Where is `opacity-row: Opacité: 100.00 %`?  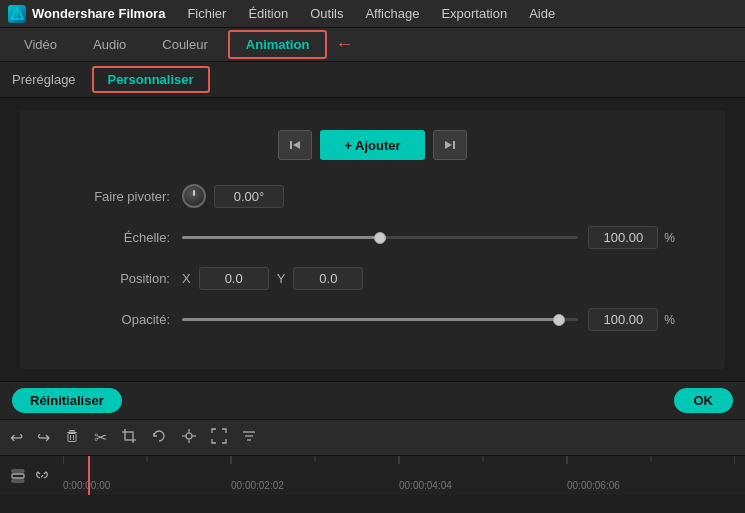
opacity-row: Opacité: 100.00 % is located at coordinates (372, 320).